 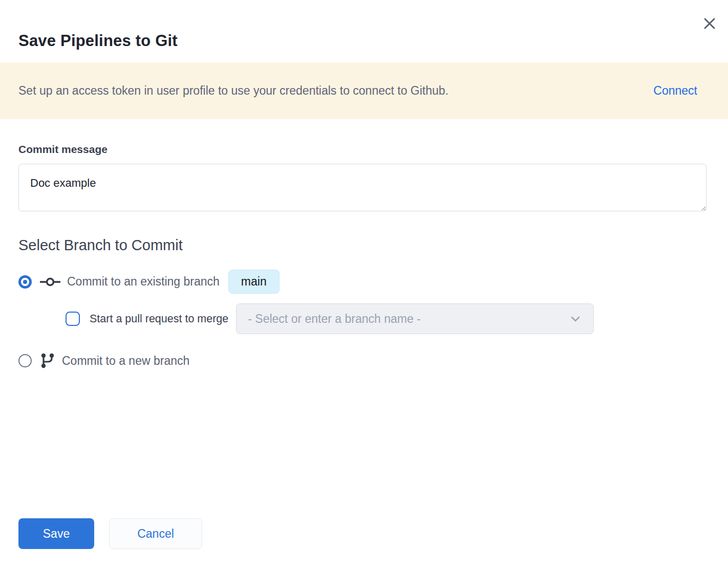 What do you see at coordinates (710, 24) in the screenshot?
I see `close-icon` at bounding box center [710, 24].